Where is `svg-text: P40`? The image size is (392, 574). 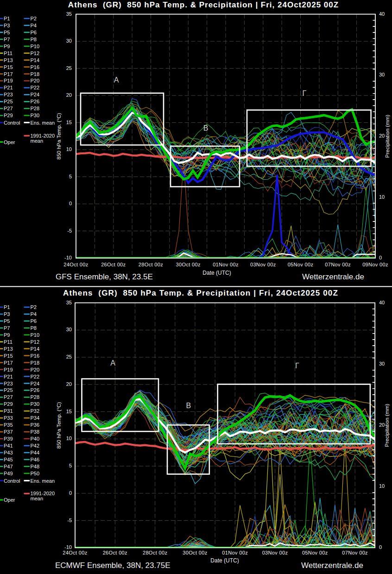
svg-text: P40 is located at coordinates (35, 439).